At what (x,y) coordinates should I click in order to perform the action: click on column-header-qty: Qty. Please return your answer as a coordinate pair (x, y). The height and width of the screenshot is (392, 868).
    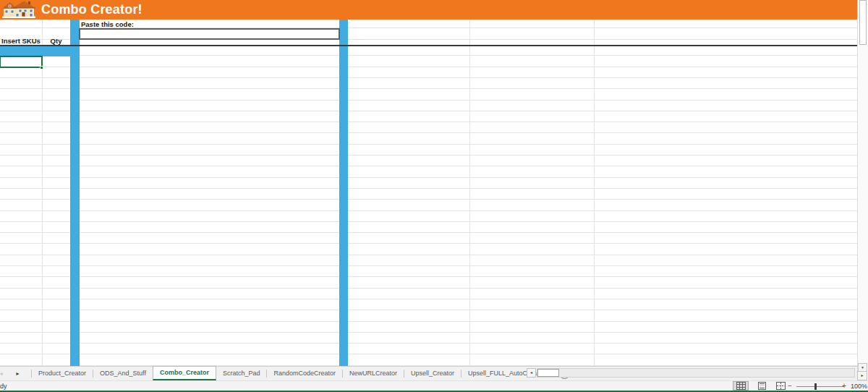
    Looking at the image, I should click on (56, 41).